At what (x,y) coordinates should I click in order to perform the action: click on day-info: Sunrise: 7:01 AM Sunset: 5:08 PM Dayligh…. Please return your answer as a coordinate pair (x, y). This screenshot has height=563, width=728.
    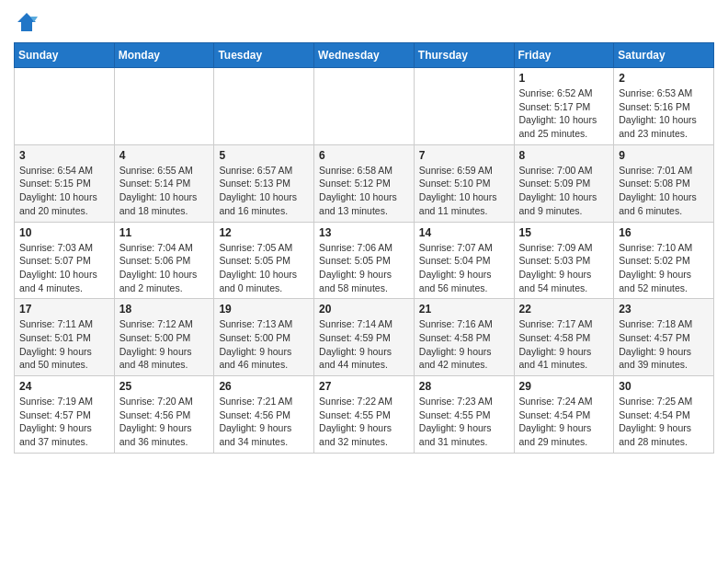
    Looking at the image, I should click on (664, 191).